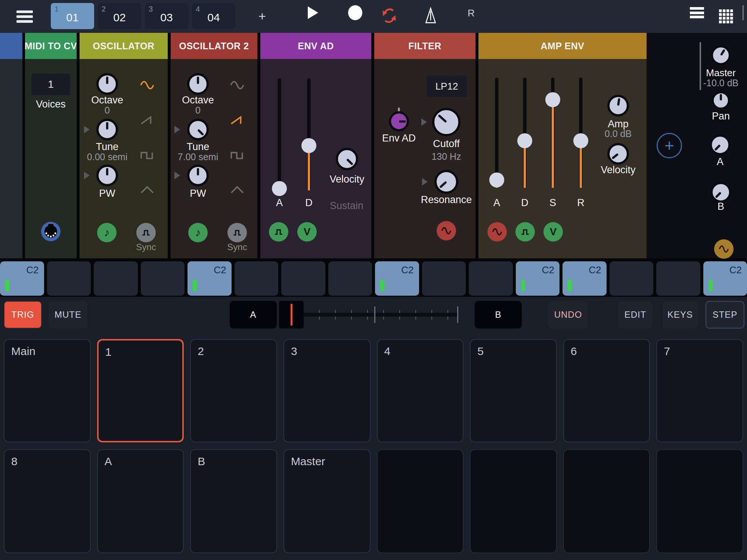  What do you see at coordinates (355, 13) in the screenshot?
I see `record-icon` at bounding box center [355, 13].